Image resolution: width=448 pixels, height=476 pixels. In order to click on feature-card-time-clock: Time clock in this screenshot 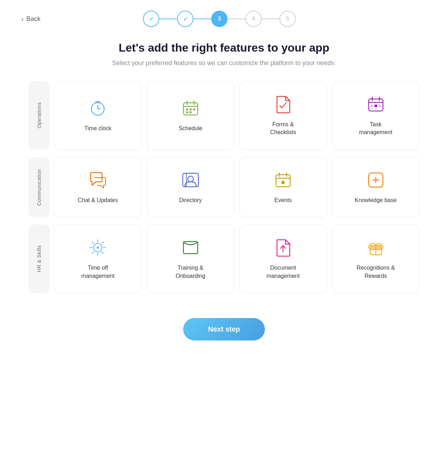, I will do `click(98, 115)`.